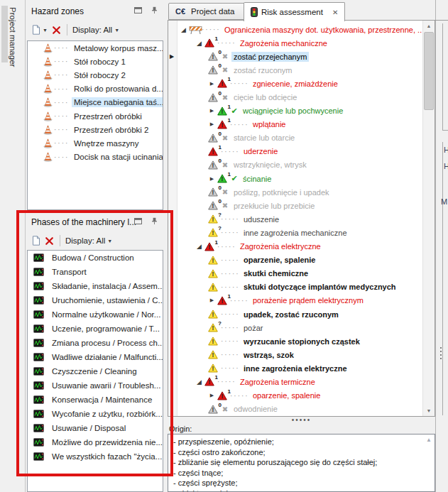 The height and width of the screenshot is (492, 448). What do you see at coordinates (300, 355) in the screenshot?
I see `tree-row: !··········wstrząs, szok` at bounding box center [300, 355].